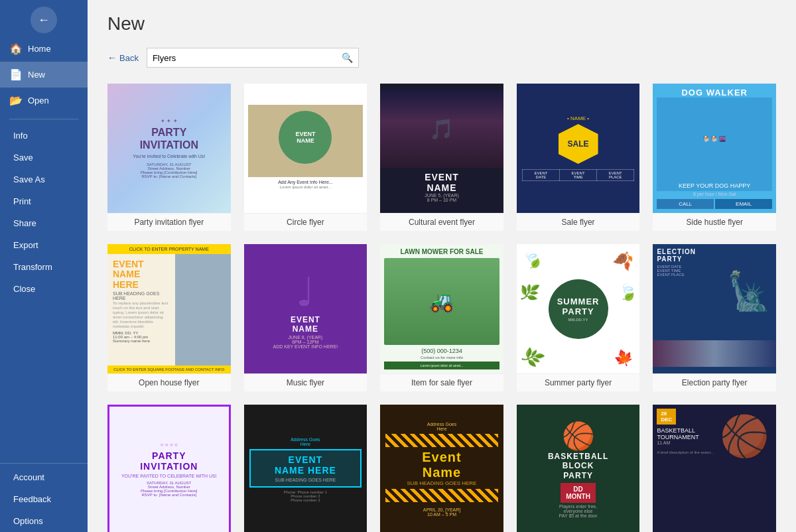 The image size is (796, 532). Describe the element at coordinates (306, 468) in the screenshot. I see `template-event-name-here: Address GoesHere EVENTNAME HERE SUB HEAD…` at that location.